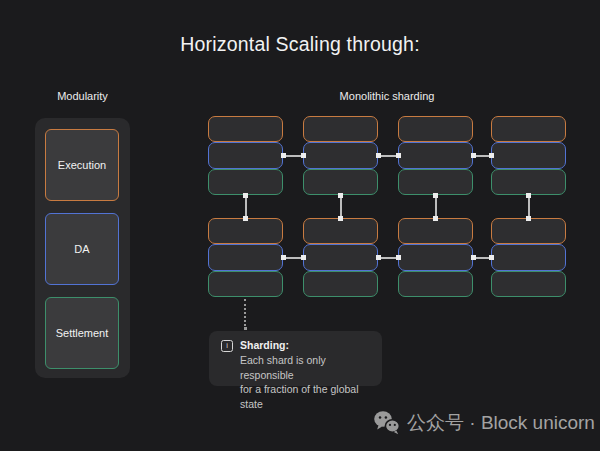 The image size is (600, 451). What do you see at coordinates (484, 422) in the screenshot?
I see `watermark: 公众号 · Block unicorn` at bounding box center [484, 422].